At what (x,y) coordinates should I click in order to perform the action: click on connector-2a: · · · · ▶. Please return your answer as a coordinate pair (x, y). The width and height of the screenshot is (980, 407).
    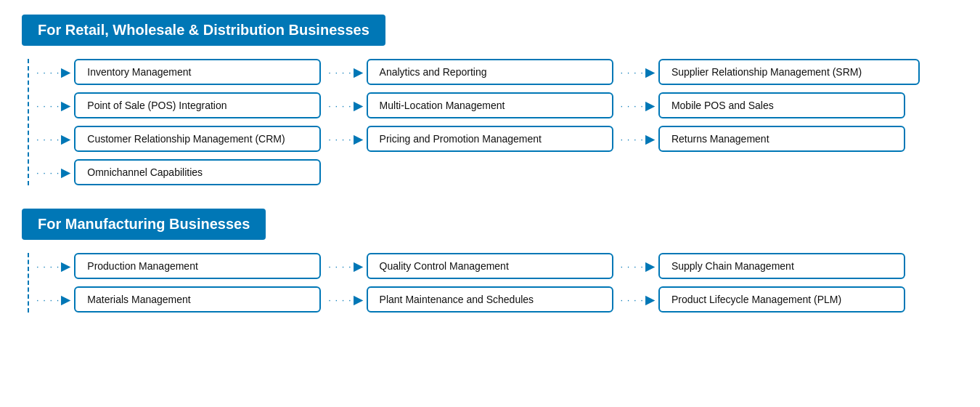
    Looking at the image, I should click on (52, 106).